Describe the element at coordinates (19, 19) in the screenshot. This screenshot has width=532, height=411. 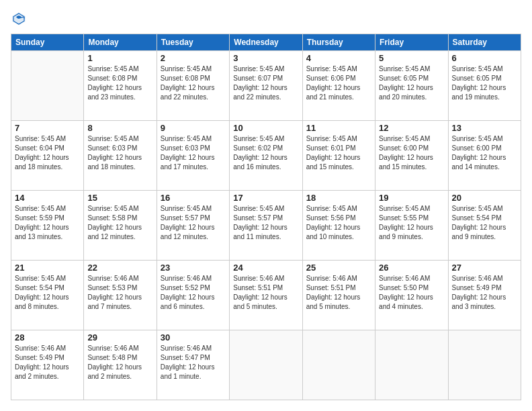
I see `logo-icon` at that location.